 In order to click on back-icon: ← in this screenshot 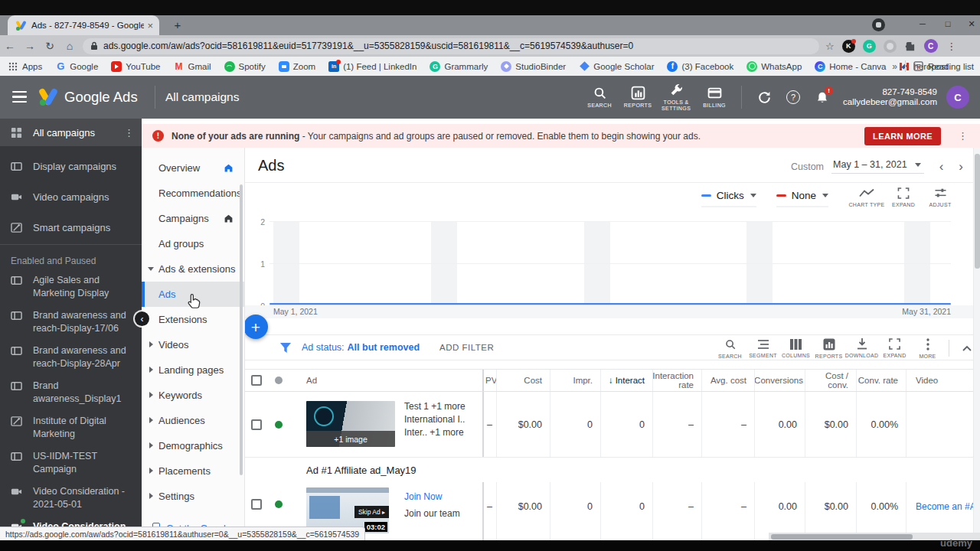, I will do `click(10, 46)`.